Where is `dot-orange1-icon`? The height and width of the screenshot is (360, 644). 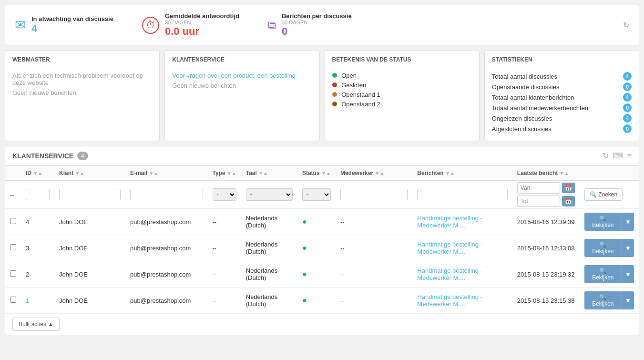
dot-orange1-icon is located at coordinates (335, 94).